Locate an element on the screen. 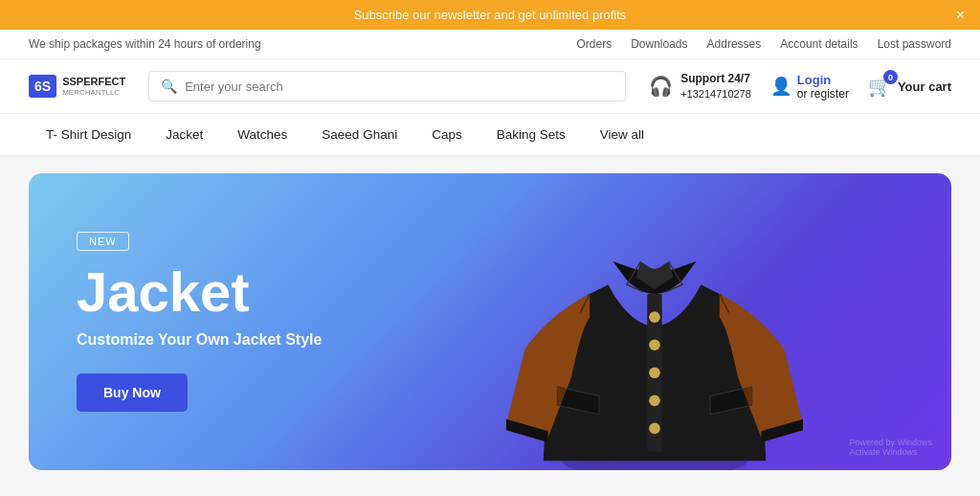  search-input is located at coordinates (399, 86).